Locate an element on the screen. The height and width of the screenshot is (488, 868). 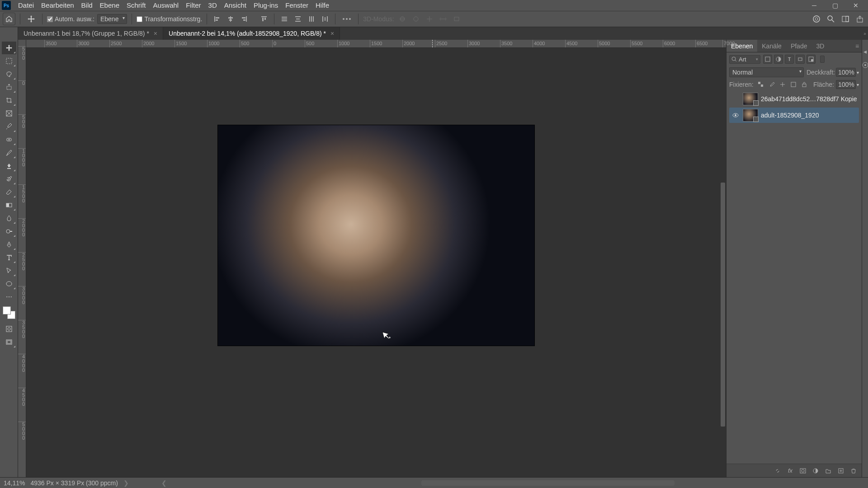
color-swatches is located at coordinates (9, 313).